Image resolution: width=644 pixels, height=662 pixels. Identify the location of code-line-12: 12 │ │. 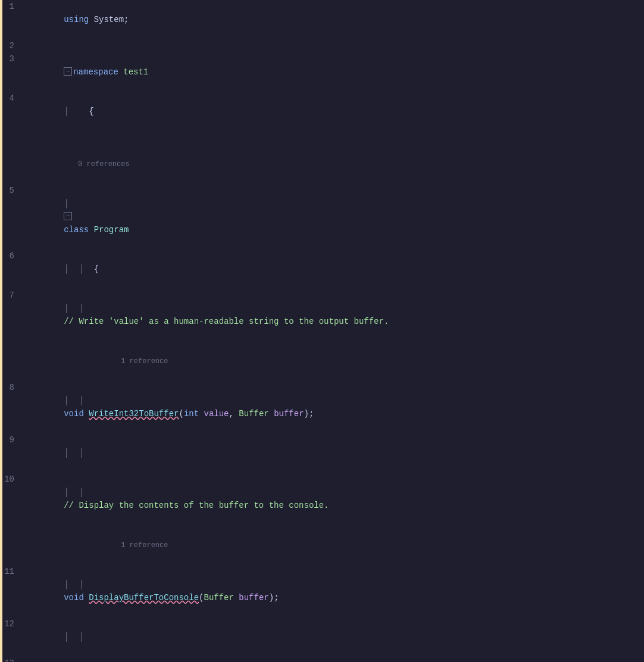
(323, 637).